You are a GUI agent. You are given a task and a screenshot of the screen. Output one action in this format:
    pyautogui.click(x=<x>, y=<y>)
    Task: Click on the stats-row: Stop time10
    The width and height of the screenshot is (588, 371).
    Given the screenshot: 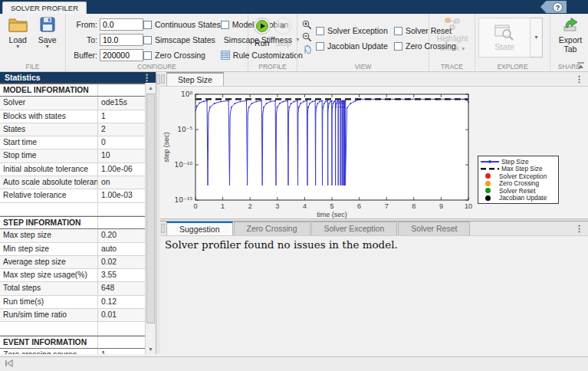 What is the action you would take?
    pyautogui.click(x=73, y=156)
    